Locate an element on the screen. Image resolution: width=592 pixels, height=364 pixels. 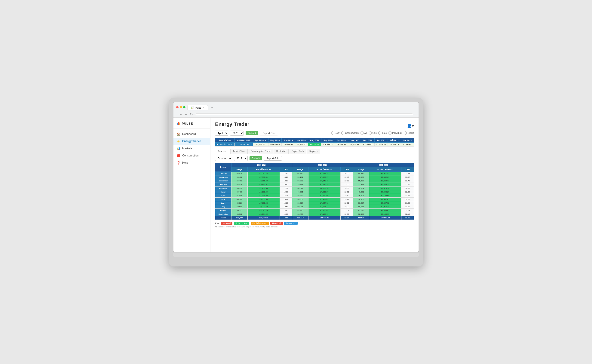
page-title: Energy Trader is located at coordinates (232, 124).